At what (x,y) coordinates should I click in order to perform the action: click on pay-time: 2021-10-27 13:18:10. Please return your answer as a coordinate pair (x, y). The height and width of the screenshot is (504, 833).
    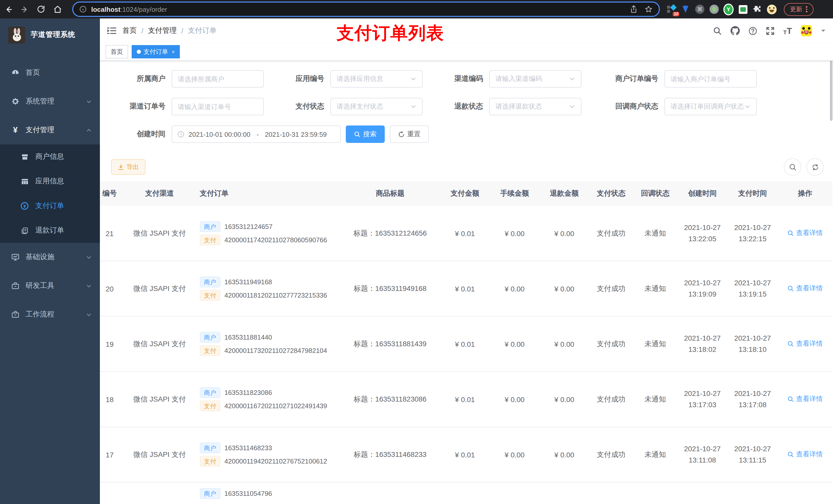
    Looking at the image, I should click on (753, 344).